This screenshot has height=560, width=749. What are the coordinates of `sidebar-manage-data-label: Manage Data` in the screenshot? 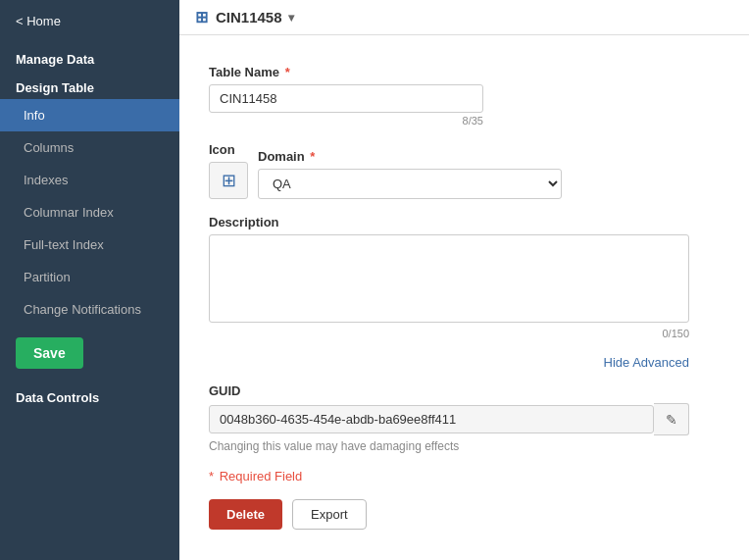 It's located at (90, 57).